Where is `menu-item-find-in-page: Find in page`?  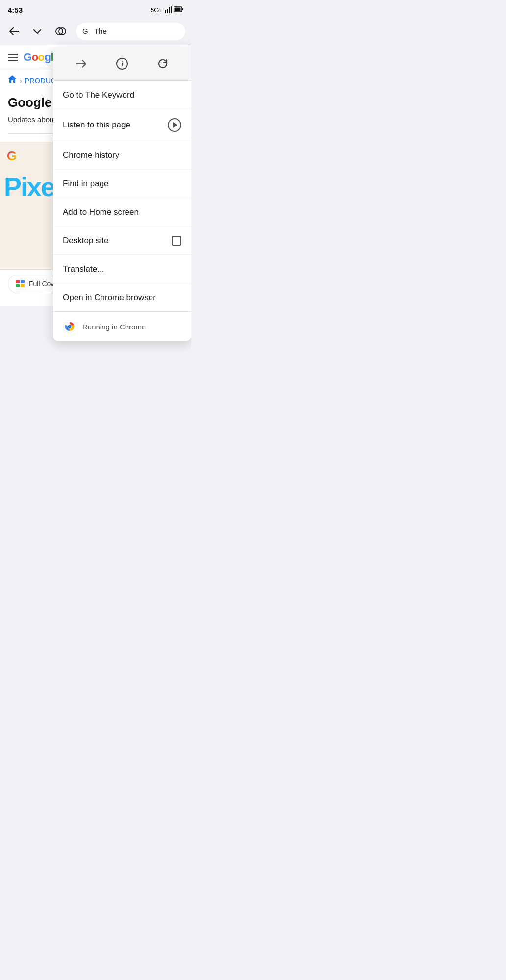 menu-item-find-in-page: Find in page is located at coordinates (122, 184).